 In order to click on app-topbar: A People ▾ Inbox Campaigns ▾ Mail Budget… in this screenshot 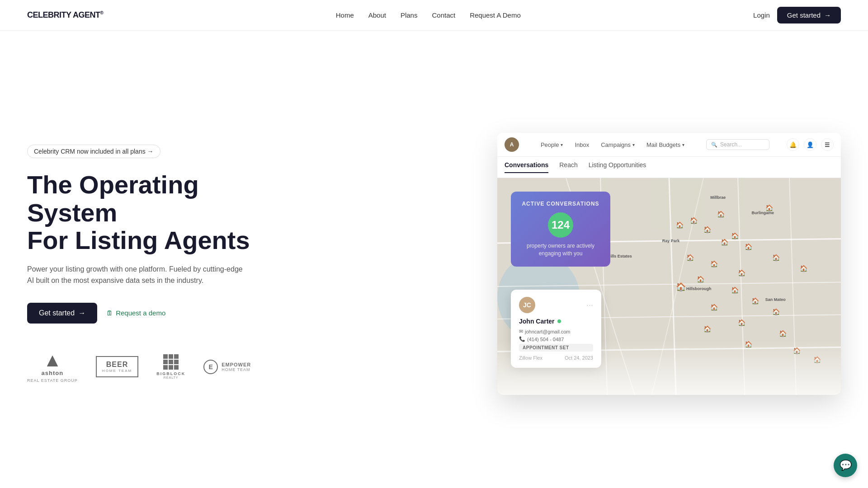, I will do `click(669, 145)`.